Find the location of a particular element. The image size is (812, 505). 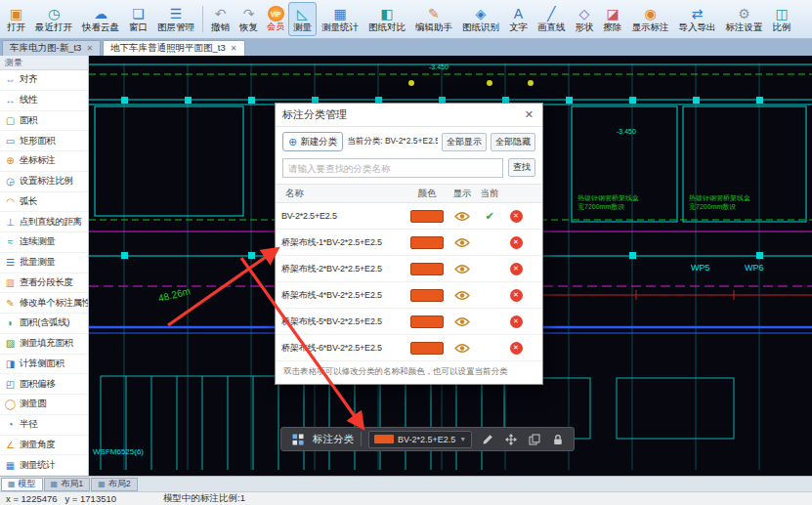

toolbar-item-undo: ↶撤销 is located at coordinates (221, 20).